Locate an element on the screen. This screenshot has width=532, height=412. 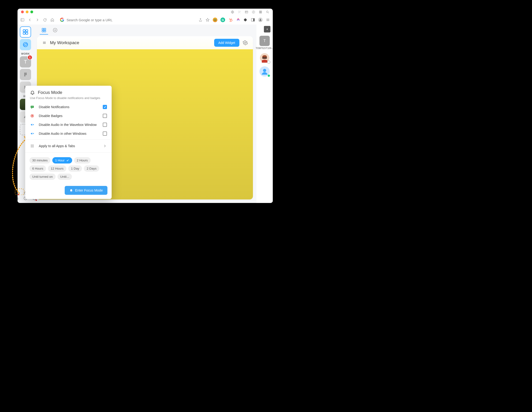
reload-icon is located at coordinates (45, 20).